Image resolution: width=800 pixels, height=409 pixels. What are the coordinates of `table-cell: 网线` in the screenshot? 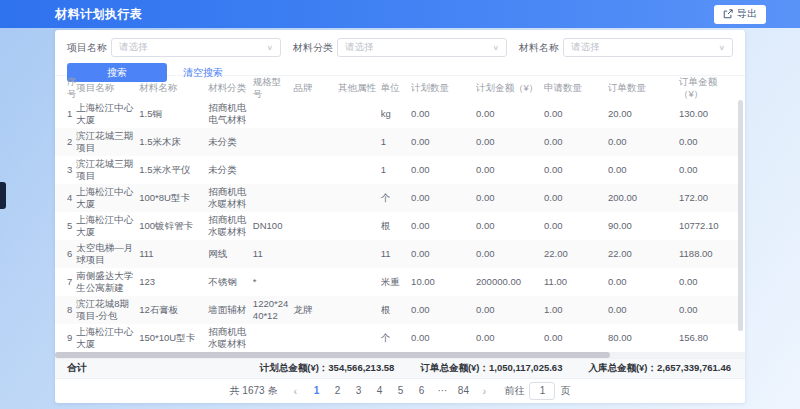 It's located at (230, 254).